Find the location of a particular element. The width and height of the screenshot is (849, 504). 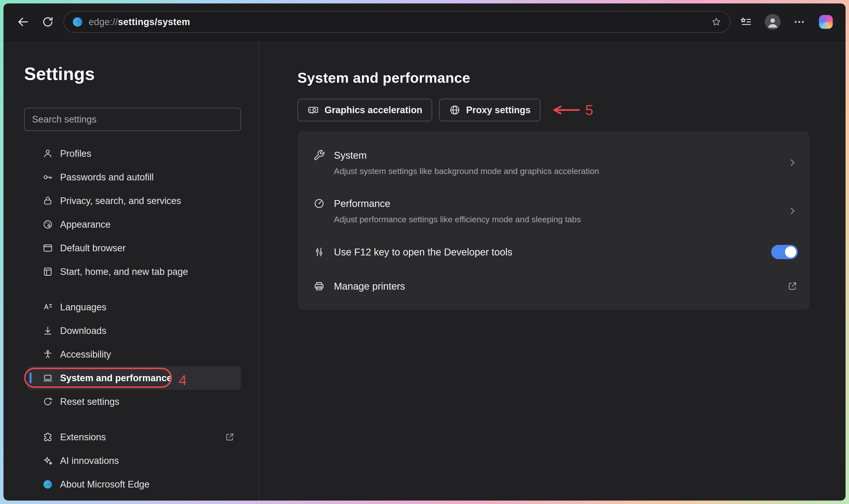

languages-icon is located at coordinates (48, 307).